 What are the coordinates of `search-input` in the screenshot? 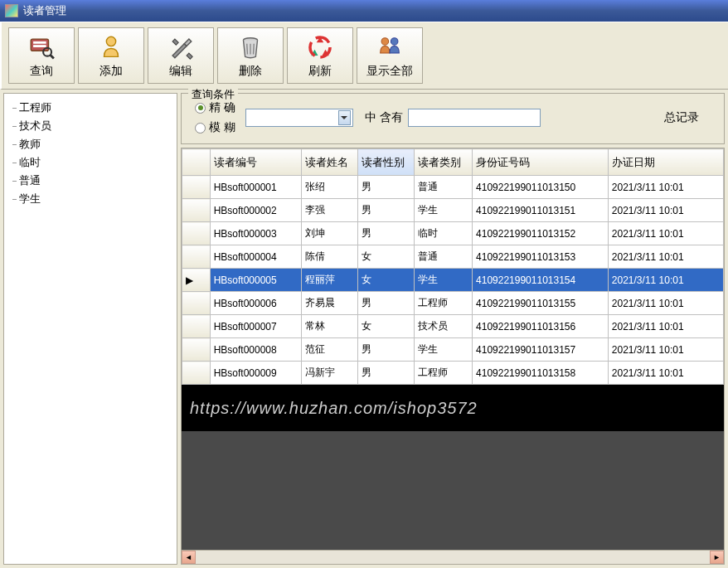 It's located at (474, 118).